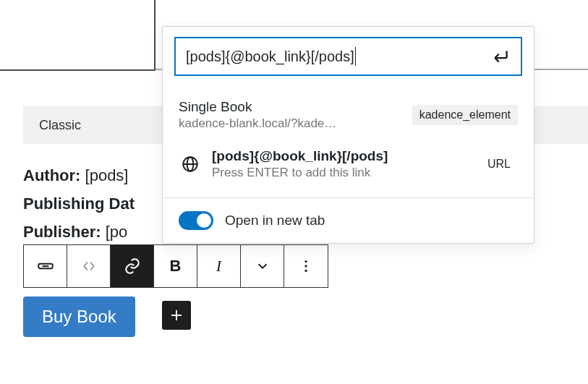  I want to click on link-url-input: [pods]{@book_link}[/pods], so click(349, 56).